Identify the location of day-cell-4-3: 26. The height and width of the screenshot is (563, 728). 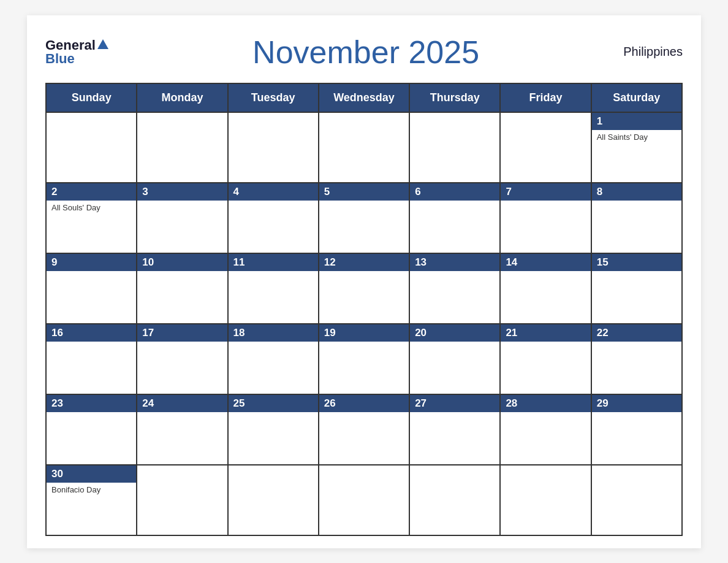
(364, 429).